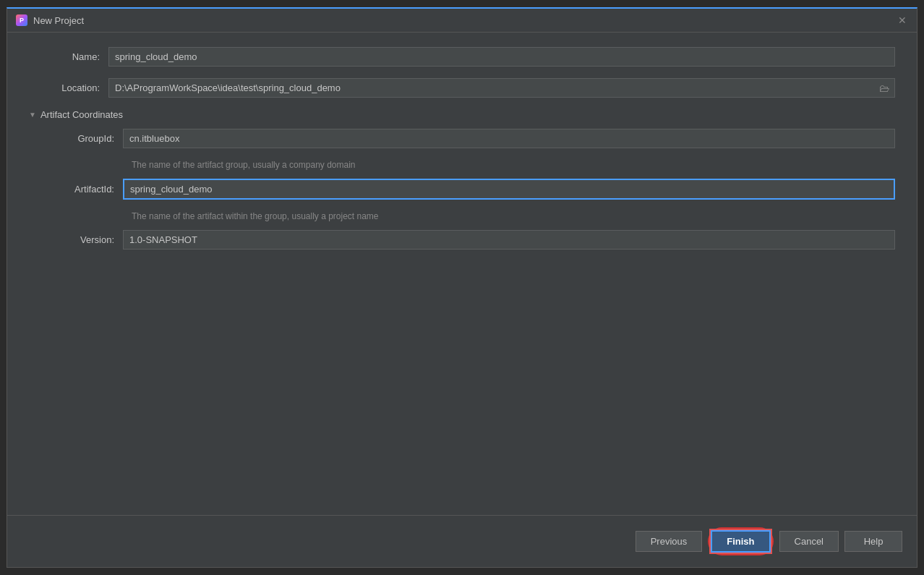 The image size is (924, 575). Describe the element at coordinates (59, 20) in the screenshot. I see `dialog-title: New Project` at that location.